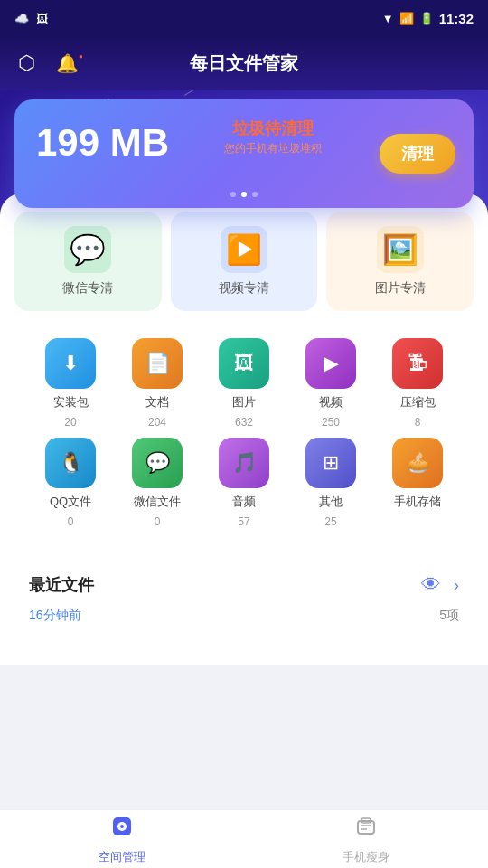 This screenshot has width=488, height=868. Describe the element at coordinates (456, 586) in the screenshot. I see `arrow-right-icon: ›` at that location.